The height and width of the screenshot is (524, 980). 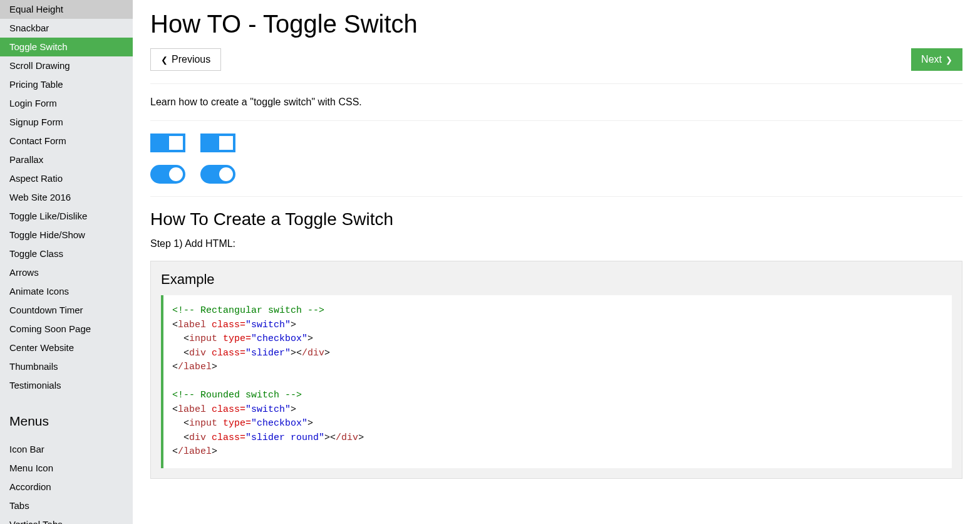 I want to click on sidebar-item: Center Website, so click(x=66, y=348).